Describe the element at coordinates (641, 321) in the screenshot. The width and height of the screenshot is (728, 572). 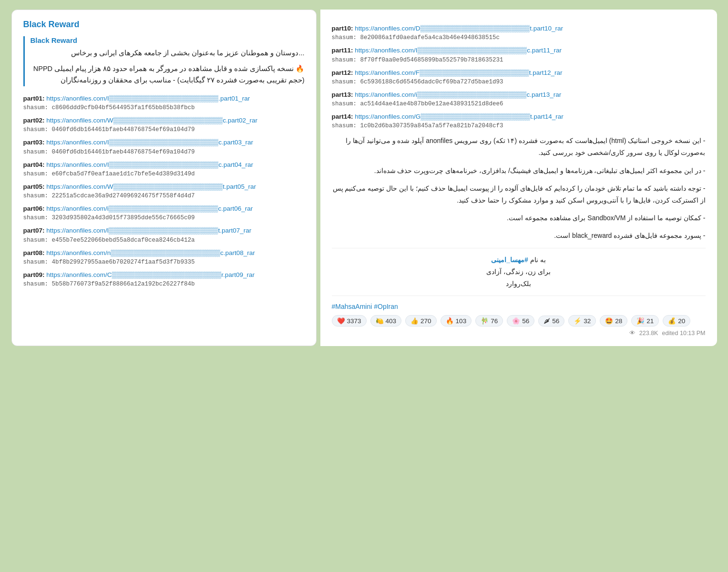
I see `reaction-emoji: 🎉` at that location.